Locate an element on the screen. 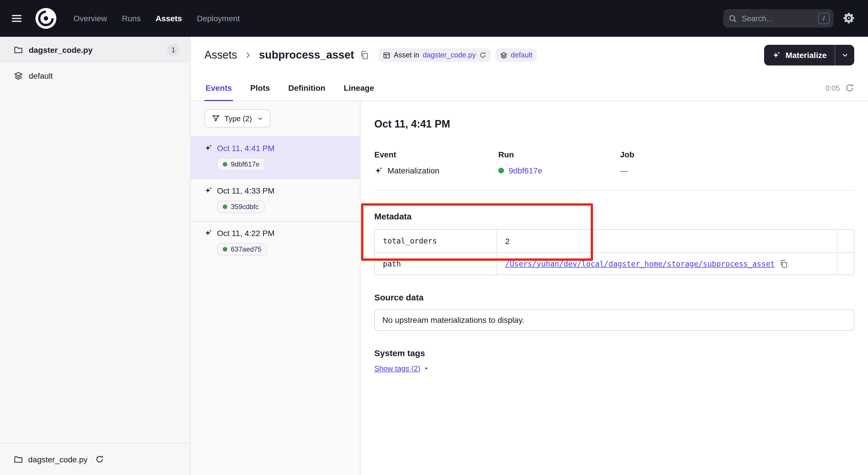 Image resolution: width=868 pixels, height=475 pixels. primary-nav: Overview Runs Assets Deployment is located at coordinates (156, 18).